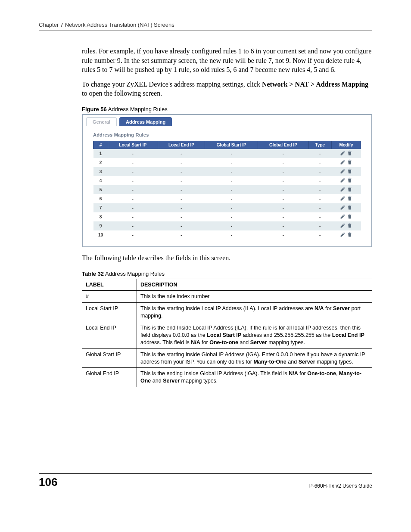 This screenshot has height=532, width=411. What do you see at coordinates (109, 336) in the screenshot?
I see `label-cell: Local End IP` at bounding box center [109, 336].